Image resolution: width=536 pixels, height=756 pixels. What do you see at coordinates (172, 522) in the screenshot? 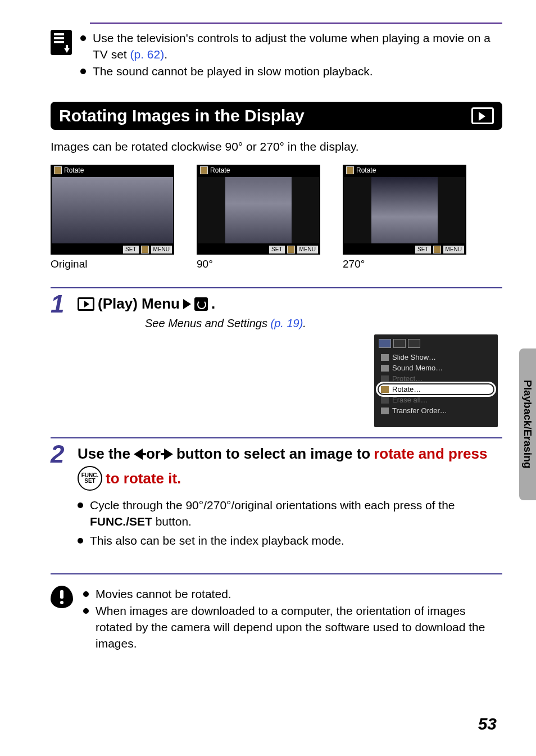
I see `bullet-text: button.` at bounding box center [172, 522].